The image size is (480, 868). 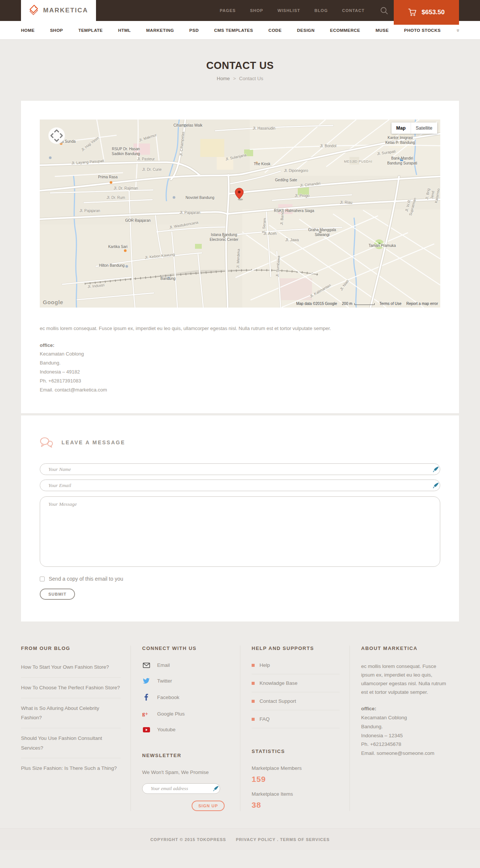 What do you see at coordinates (160, 30) in the screenshot?
I see `cat-nav-item-marketing: MARKETING` at bounding box center [160, 30].